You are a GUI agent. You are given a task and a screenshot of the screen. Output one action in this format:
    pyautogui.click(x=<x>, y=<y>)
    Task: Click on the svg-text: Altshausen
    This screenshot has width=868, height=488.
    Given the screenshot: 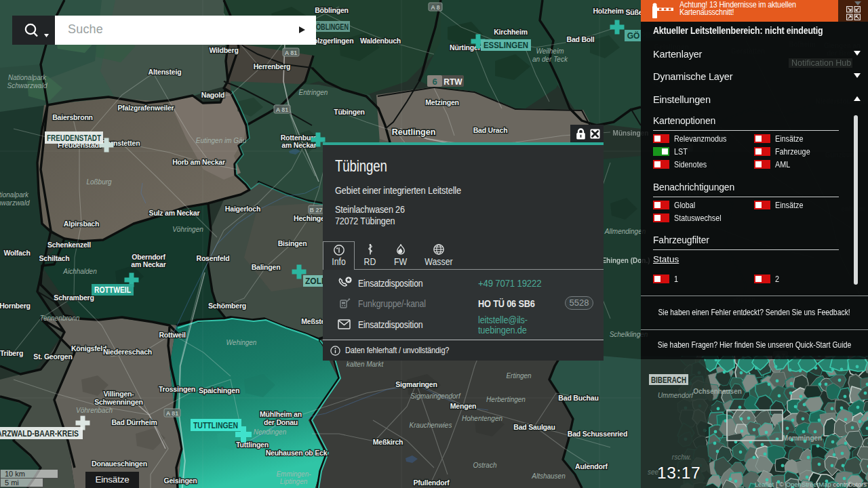 What is the action you would take?
    pyautogui.click(x=548, y=476)
    